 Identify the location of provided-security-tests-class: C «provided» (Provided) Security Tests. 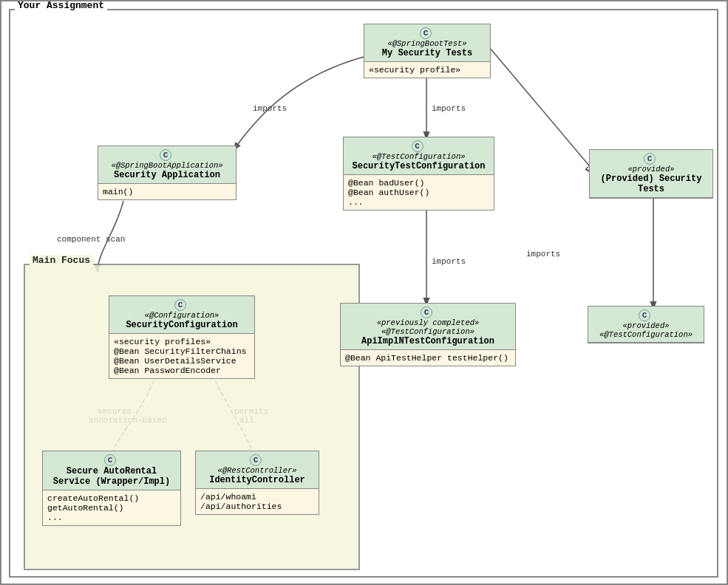
(651, 174).